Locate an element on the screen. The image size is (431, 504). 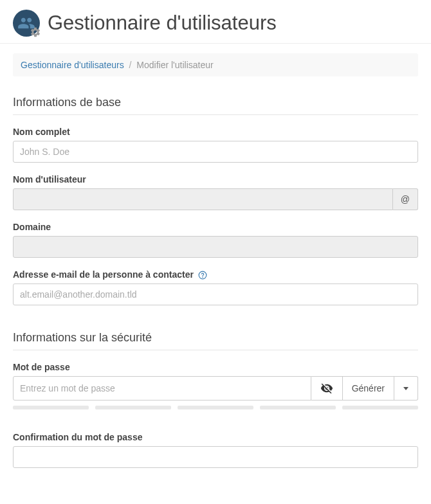
domain-input is located at coordinates (216, 247).